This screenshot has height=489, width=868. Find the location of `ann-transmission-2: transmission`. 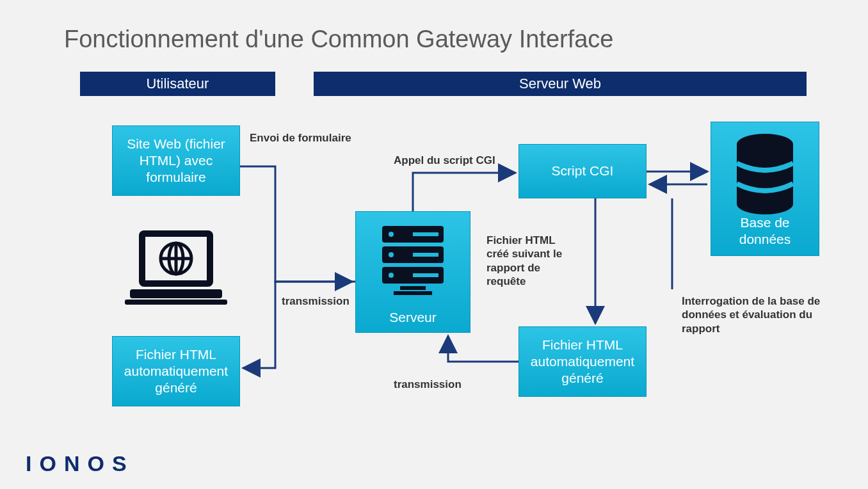

ann-transmission-2: transmission is located at coordinates (428, 384).